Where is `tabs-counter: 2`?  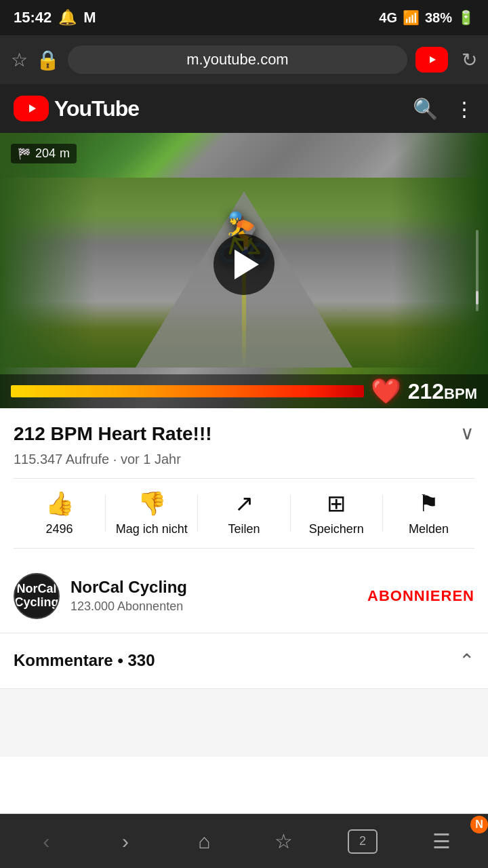 tabs-counter: 2 is located at coordinates (363, 842).